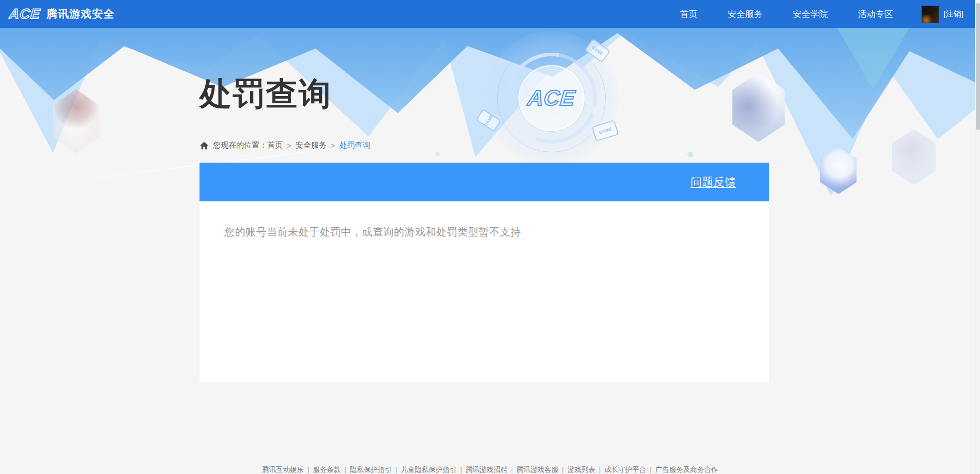  I want to click on footer-link: 儿童隐私保护指引, so click(428, 470).